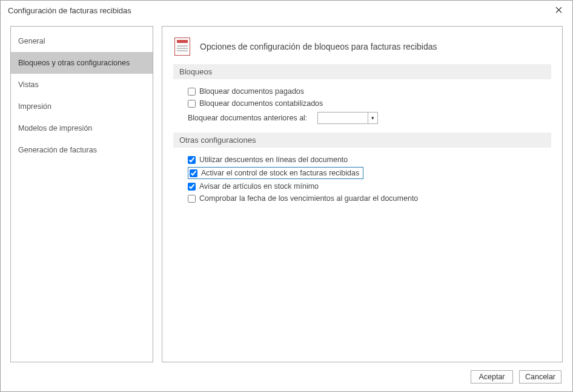  Describe the element at coordinates (280, 173) in the screenshot. I see `checkbox-label: Activar el control de stock en facturas …` at that location.